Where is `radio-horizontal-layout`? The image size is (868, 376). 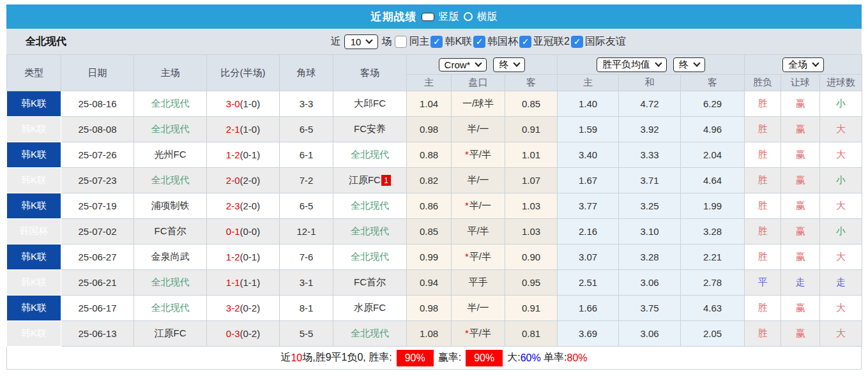 radio-horizontal-layout is located at coordinates (468, 17).